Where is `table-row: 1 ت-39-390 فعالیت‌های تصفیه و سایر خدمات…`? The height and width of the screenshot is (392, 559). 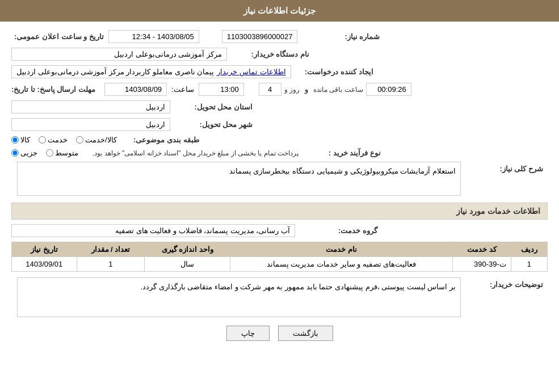 table-row: 1 ت-39-390 فعالیت‌های تصفیه و سایر خدمات… is located at coordinates (280, 264).